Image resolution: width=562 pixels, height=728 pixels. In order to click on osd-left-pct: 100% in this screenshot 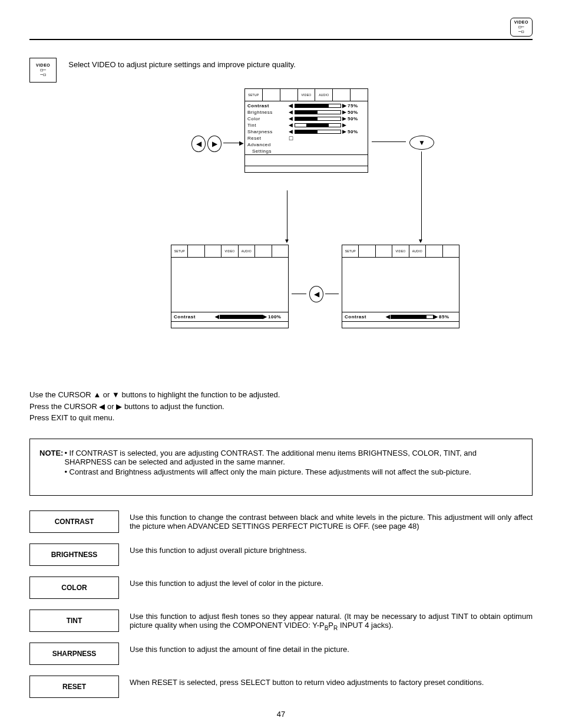, I will do `click(276, 317)`.